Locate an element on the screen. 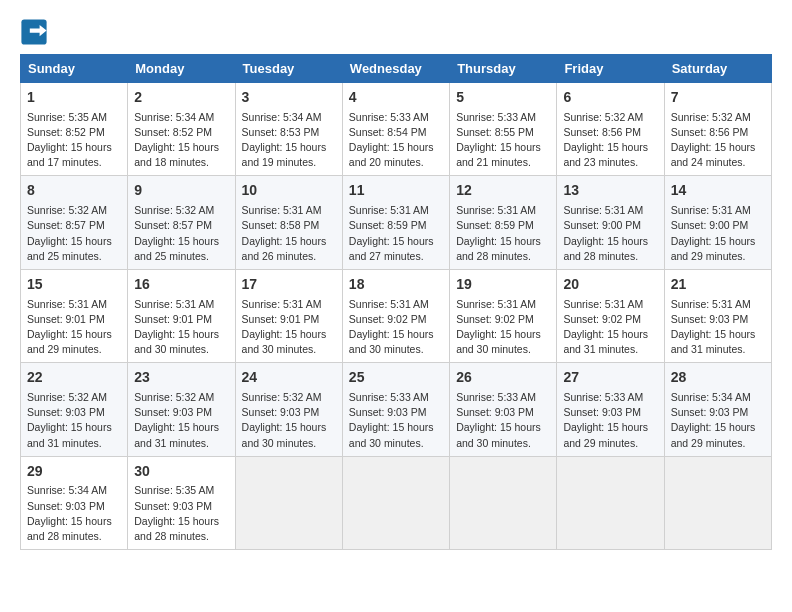 Image resolution: width=792 pixels, height=612 pixels. calendar-cell: 29Sunrise: 5:34 AM Sunset: 9:03 PM Dayli… is located at coordinates (74, 502).